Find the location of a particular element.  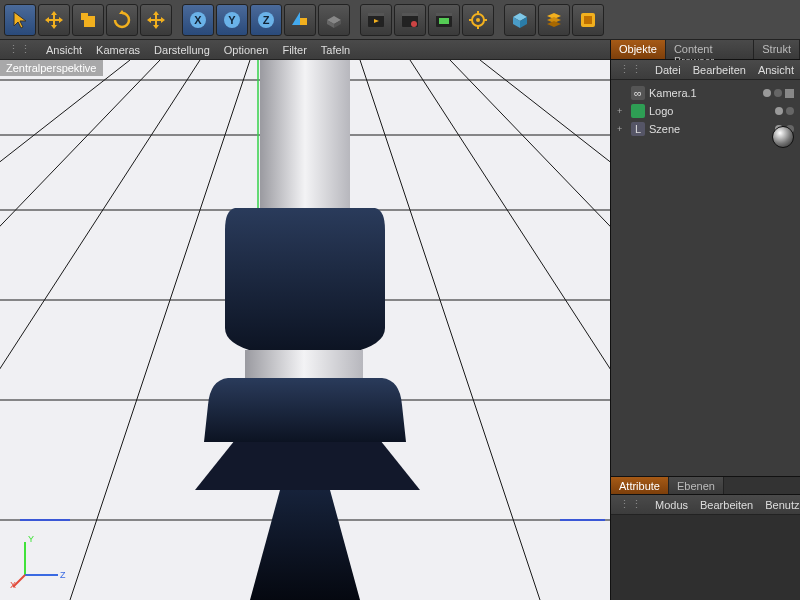

tab-objekte: Objekte is located at coordinates (638, 50).